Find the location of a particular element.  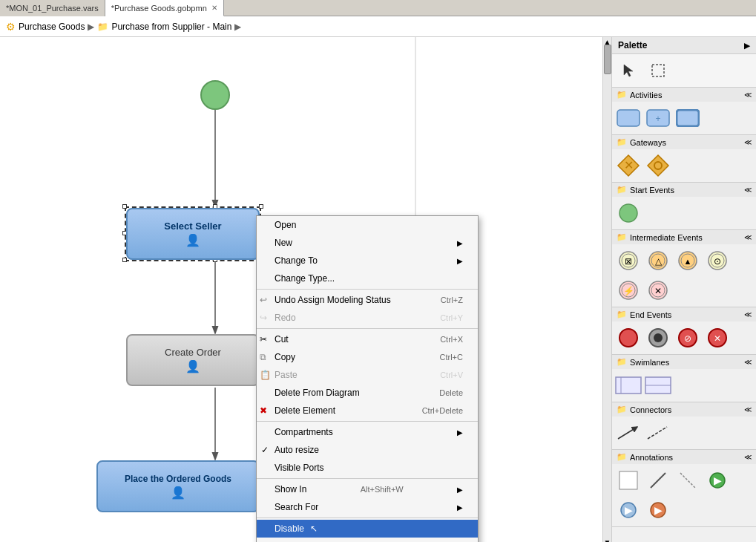

task-item is located at coordinates (628, 118).